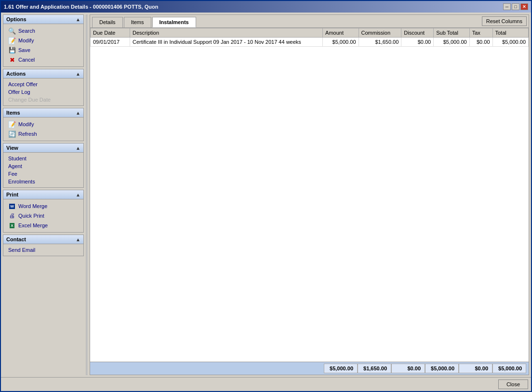  What do you see at coordinates (78, 19) in the screenshot?
I see `collapse-options-icon: ▲` at bounding box center [78, 19].